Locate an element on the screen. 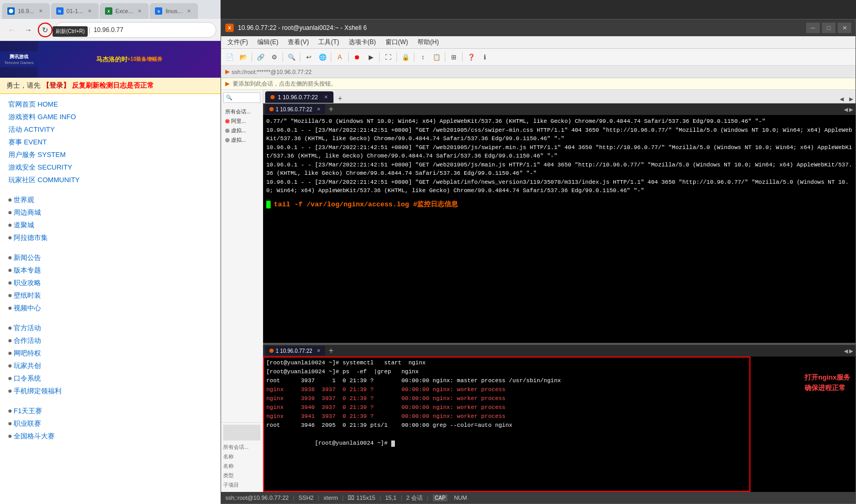 This screenshot has width=856, height=504. lower-tab-add: + is located at coordinates (331, 351).